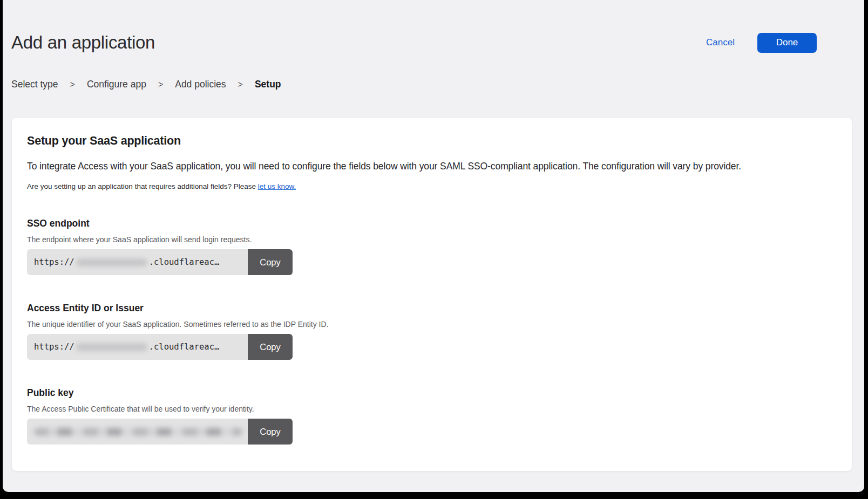 Image resolution: width=868 pixels, height=499 pixels. Describe the element at coordinates (432, 247) in the screenshot. I see `sso-endpoint-section: SSO endpoint The endpoint where your Saa…` at that location.